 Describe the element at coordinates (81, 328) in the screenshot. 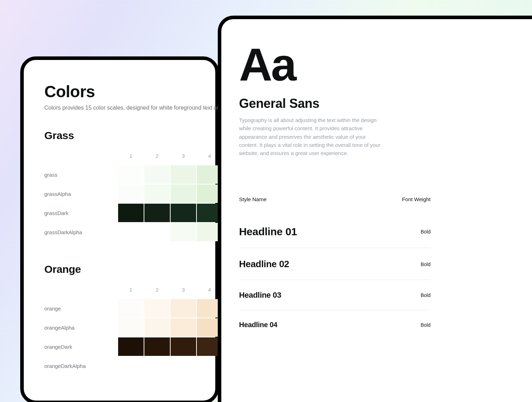

I see `row-label: orangeAlpha` at that location.